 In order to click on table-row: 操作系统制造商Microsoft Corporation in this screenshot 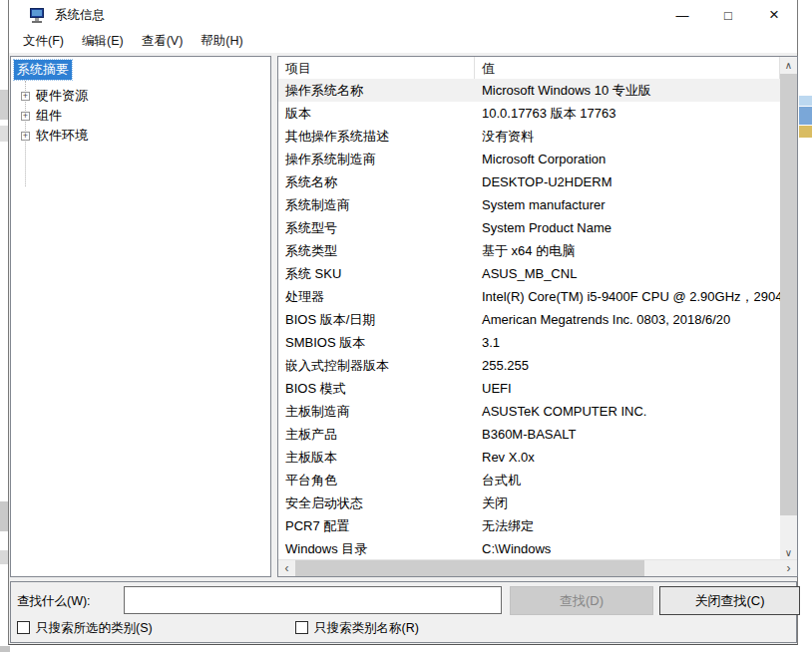, I will do `click(529, 160)`.